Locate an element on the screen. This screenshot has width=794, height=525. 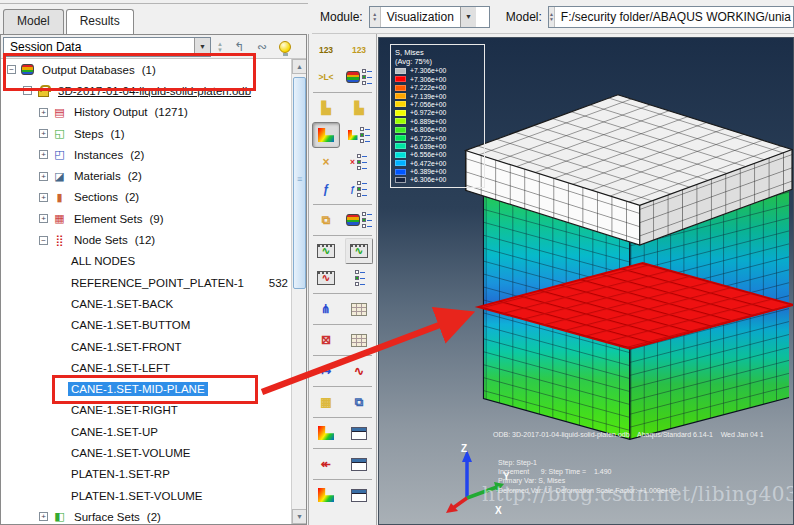
orientation-options-button: ƒ is located at coordinates (359, 189).